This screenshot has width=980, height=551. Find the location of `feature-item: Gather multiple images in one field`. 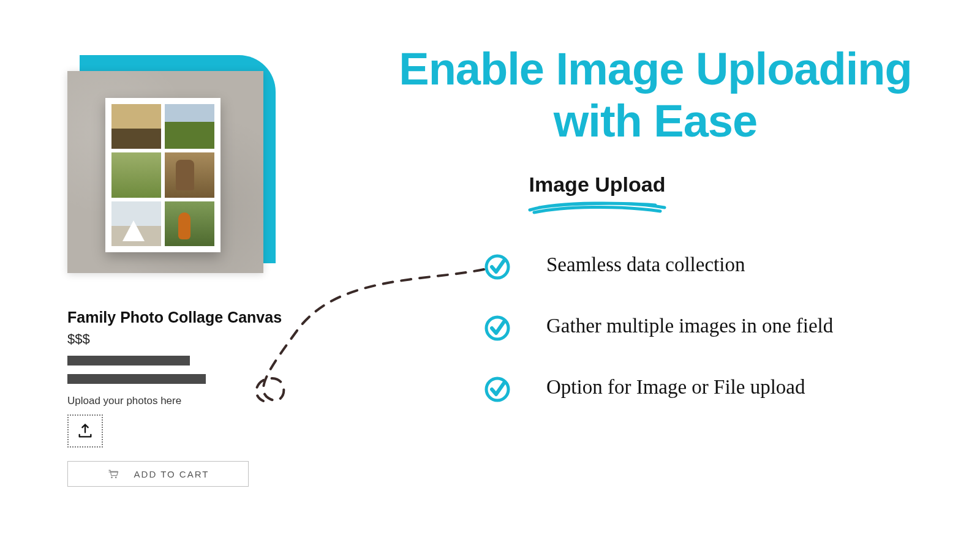

feature-item: Gather multiple images in one field is located at coordinates (704, 327).